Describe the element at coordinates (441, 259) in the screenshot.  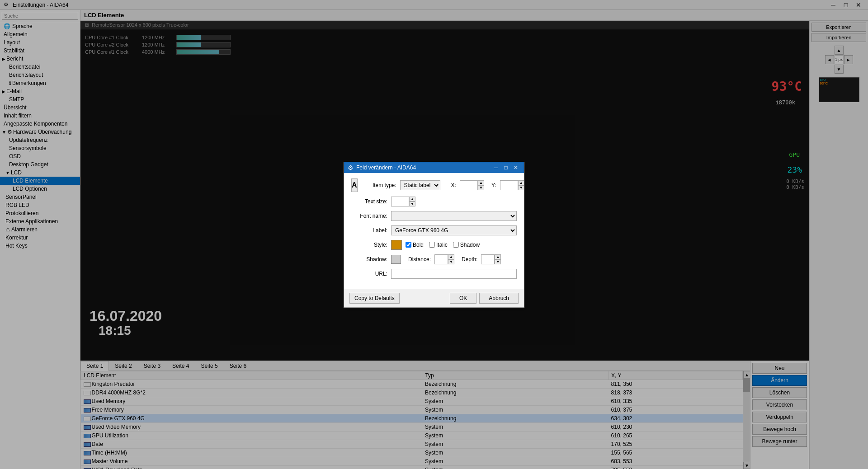
I see `distance-input: 1` at that location.